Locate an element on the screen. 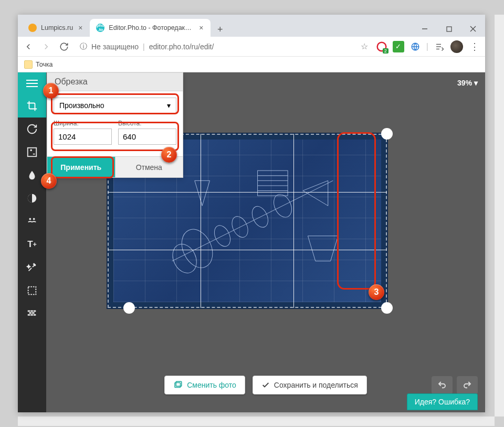 Image resolution: width=504 pixels, height=427 pixels. apply-button: Применить is located at coordinates (81, 167).